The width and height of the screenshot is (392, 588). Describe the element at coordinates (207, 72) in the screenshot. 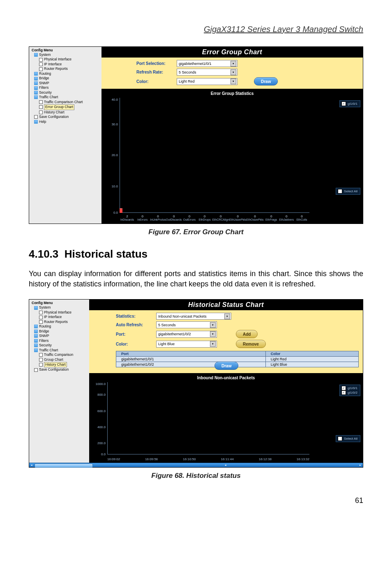

I see `refresh-rate-dropdown: 5 Seconds▾` at that location.